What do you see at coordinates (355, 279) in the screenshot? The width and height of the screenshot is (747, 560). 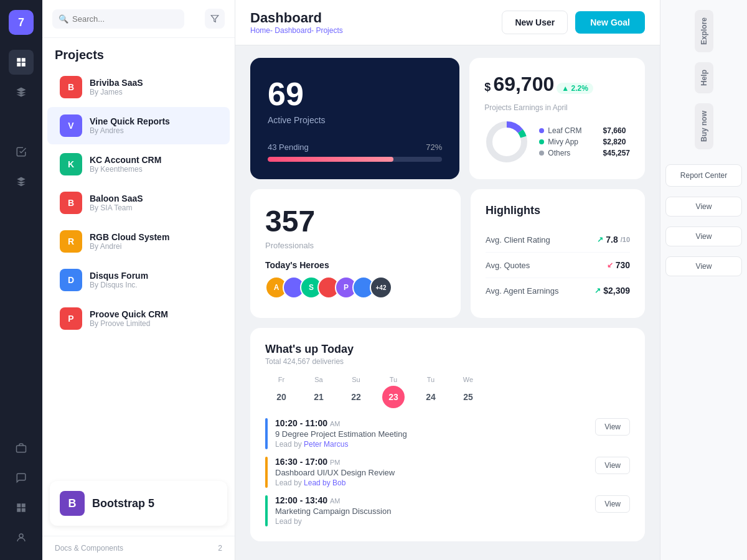 I see `heroes-section: Today's Heroes A S P +42` at bounding box center [355, 279].